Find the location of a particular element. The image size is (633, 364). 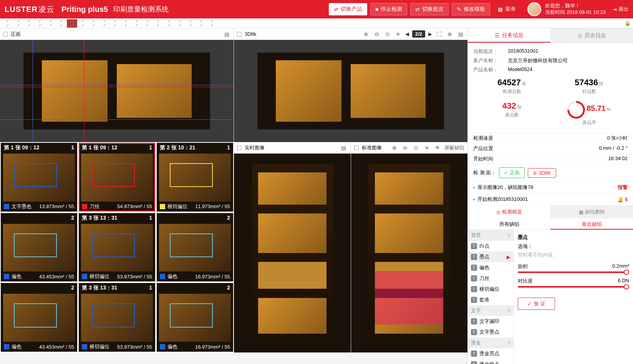

link-icon: ⊘ is located at coordinates (535, 173).